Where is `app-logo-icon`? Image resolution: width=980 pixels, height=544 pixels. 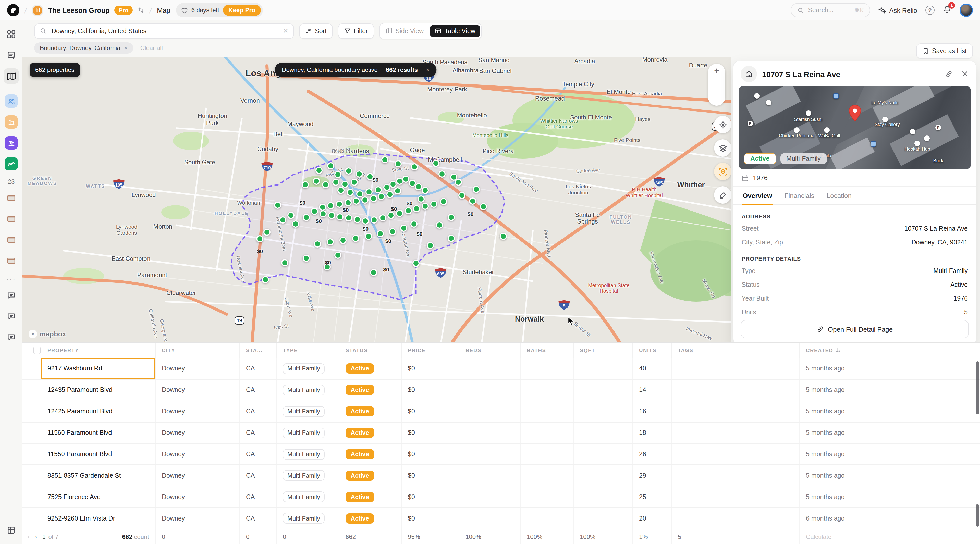
app-logo-icon is located at coordinates (13, 10).